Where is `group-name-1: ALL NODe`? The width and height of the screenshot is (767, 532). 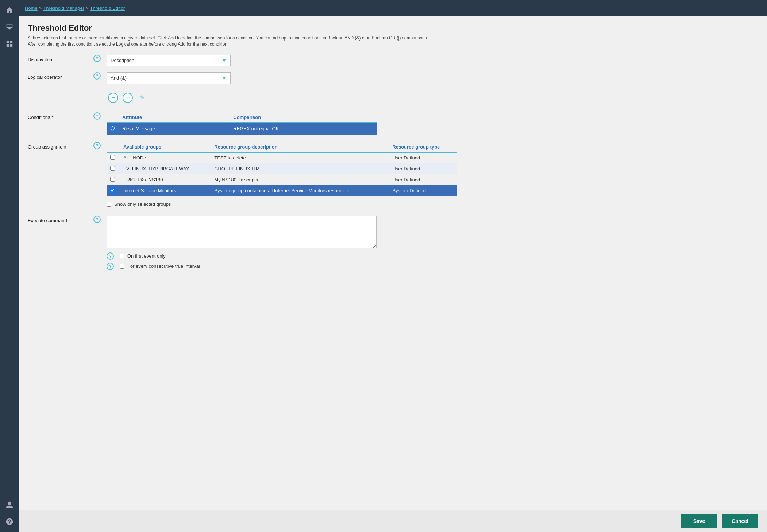
group-name-1: ALL NODe is located at coordinates (165, 158).